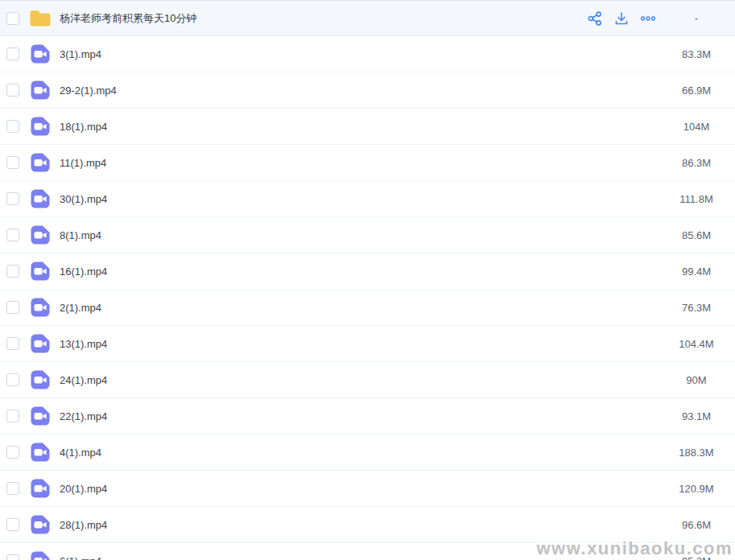 The image size is (735, 560). I want to click on file-size: 95.3M, so click(696, 558).